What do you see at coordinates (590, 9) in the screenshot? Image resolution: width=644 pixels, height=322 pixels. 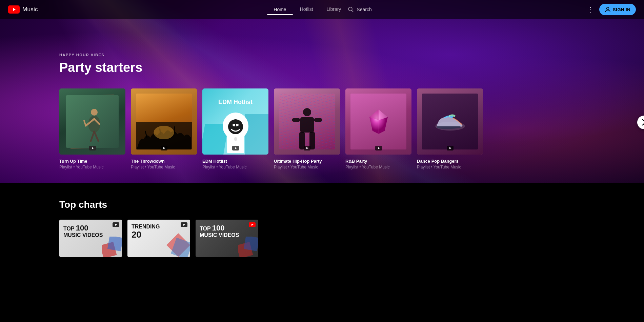 I see `more-options-icon: ⋮` at bounding box center [590, 9].